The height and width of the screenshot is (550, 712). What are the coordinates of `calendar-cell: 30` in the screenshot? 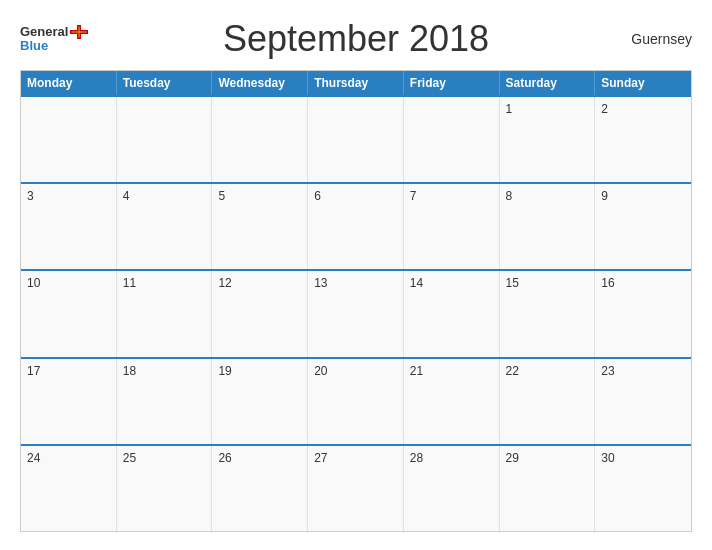 It's located at (643, 488).